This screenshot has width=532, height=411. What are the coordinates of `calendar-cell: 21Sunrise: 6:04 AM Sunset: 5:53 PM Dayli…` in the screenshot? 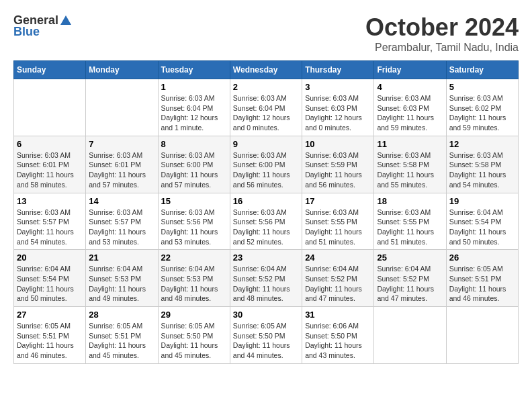 It's located at (122, 278).